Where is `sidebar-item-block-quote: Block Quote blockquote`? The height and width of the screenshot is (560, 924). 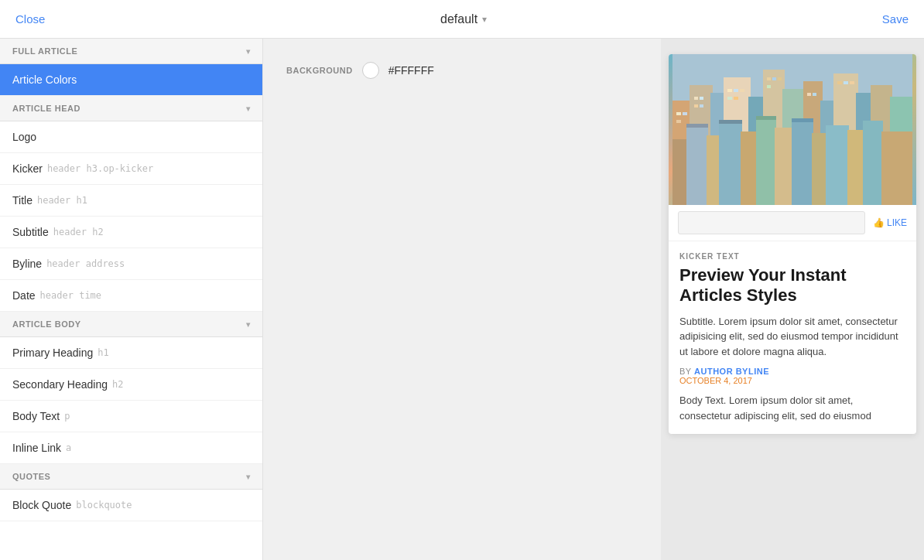
sidebar-item-block-quote: Block Quote blockquote is located at coordinates (132, 506).